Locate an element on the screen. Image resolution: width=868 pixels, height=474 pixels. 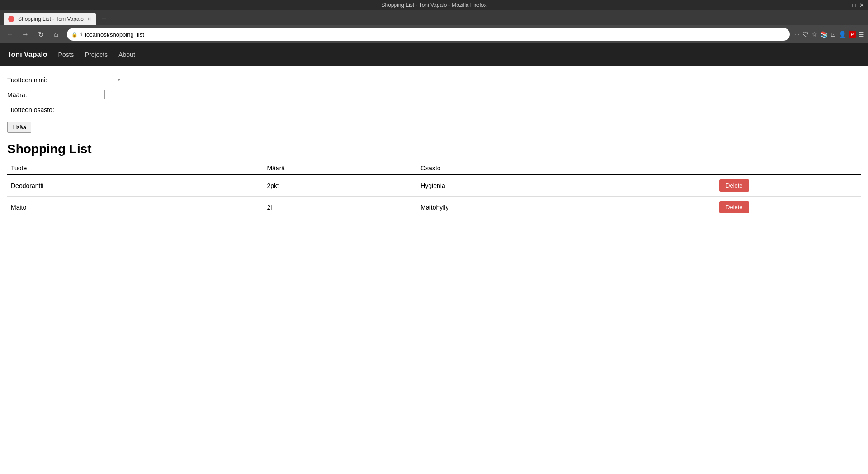
maara-row: Määrä: is located at coordinates (434, 95).